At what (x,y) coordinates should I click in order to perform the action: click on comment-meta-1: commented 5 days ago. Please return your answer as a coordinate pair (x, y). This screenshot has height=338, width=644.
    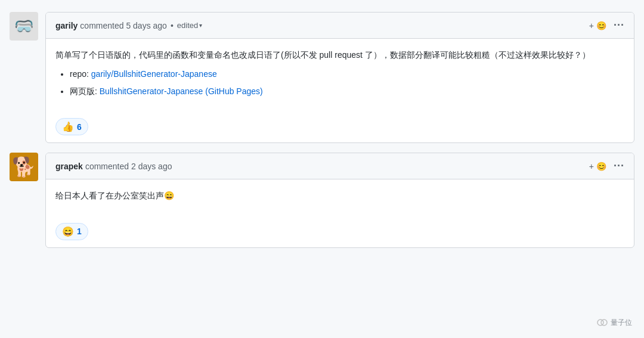
    Looking at the image, I should click on (123, 26).